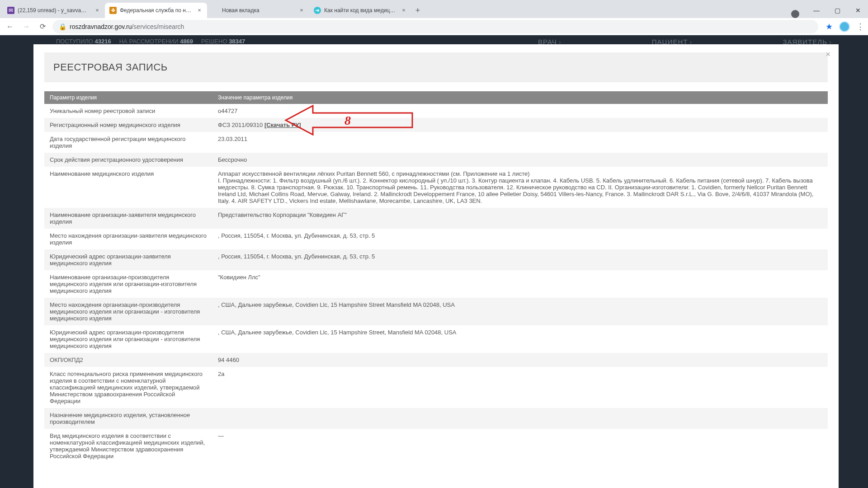 This screenshot has height=488, width=868. What do you see at coordinates (434, 27) in the screenshot?
I see `address-bar: ← → ⟳ 🔒 roszdravnadzor.gov.ru/services/m…` at bounding box center [434, 27].